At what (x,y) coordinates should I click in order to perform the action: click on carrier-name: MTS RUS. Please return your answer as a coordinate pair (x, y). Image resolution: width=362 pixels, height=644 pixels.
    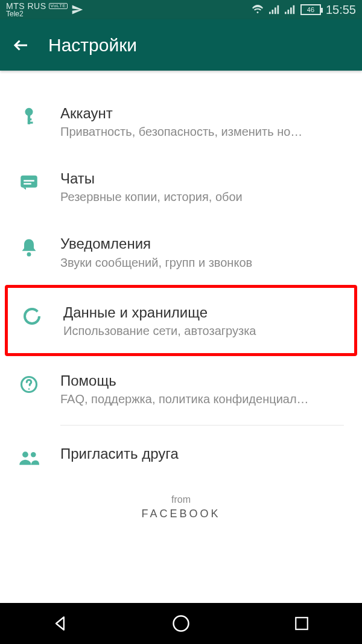
    Looking at the image, I should click on (27, 6).